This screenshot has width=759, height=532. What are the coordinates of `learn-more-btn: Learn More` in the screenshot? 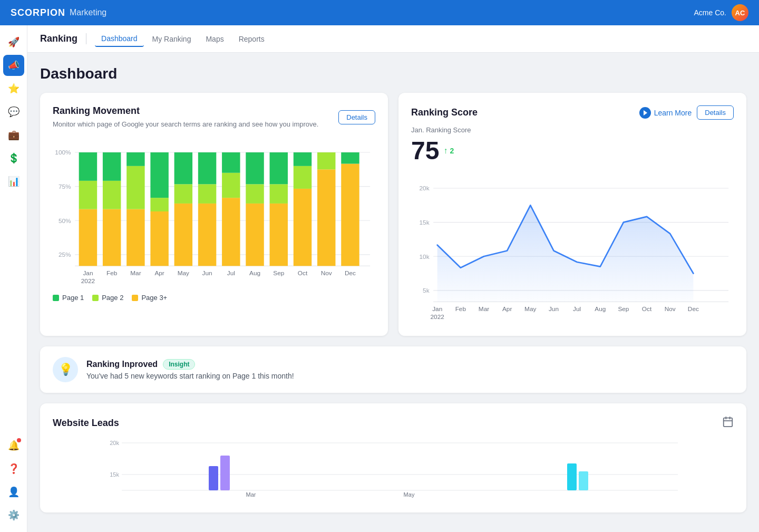 It's located at (666, 113).